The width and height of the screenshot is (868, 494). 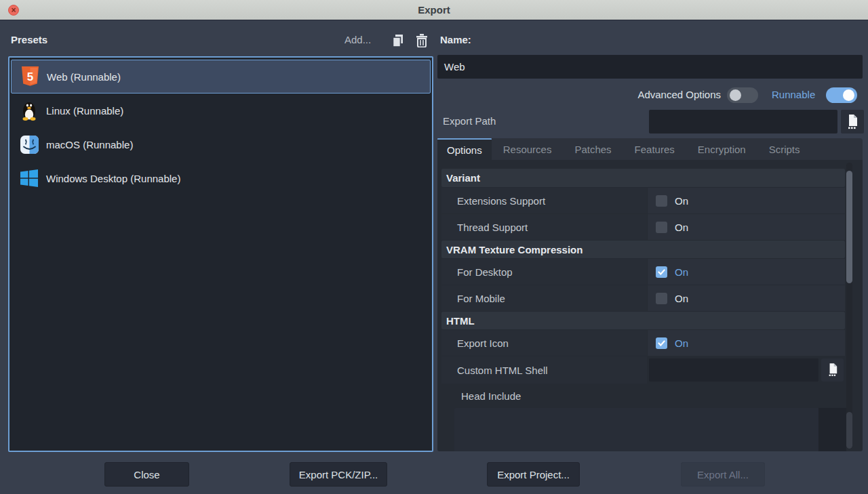 What do you see at coordinates (643, 227) in the screenshot?
I see `property-thread-support: Thread Support On` at bounding box center [643, 227].